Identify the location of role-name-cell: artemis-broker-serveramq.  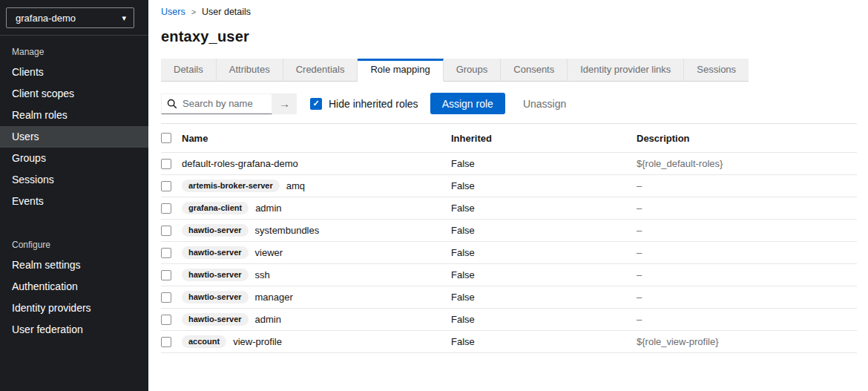
(316, 185).